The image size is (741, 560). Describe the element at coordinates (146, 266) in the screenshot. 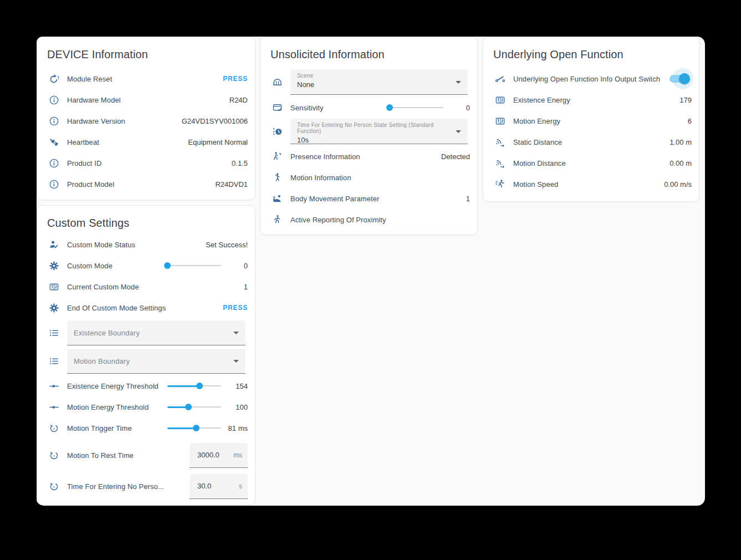

I see `custom-mode-row: Custom Mode 0` at that location.